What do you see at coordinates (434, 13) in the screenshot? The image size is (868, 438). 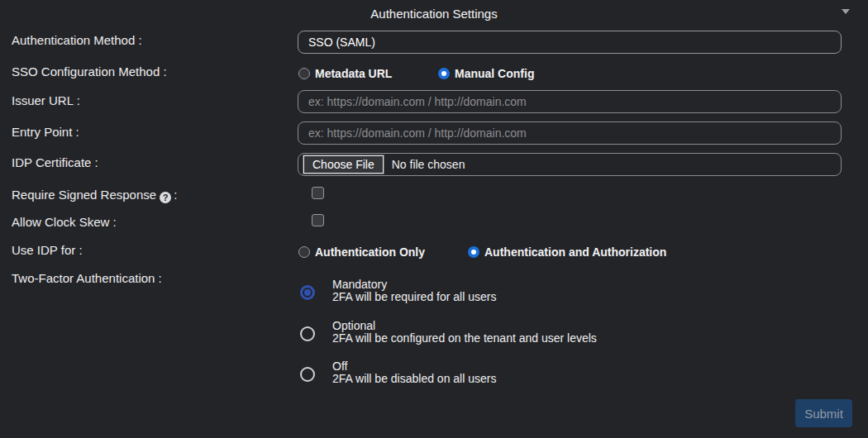 I see `page-title: Authentication Settings` at bounding box center [434, 13].